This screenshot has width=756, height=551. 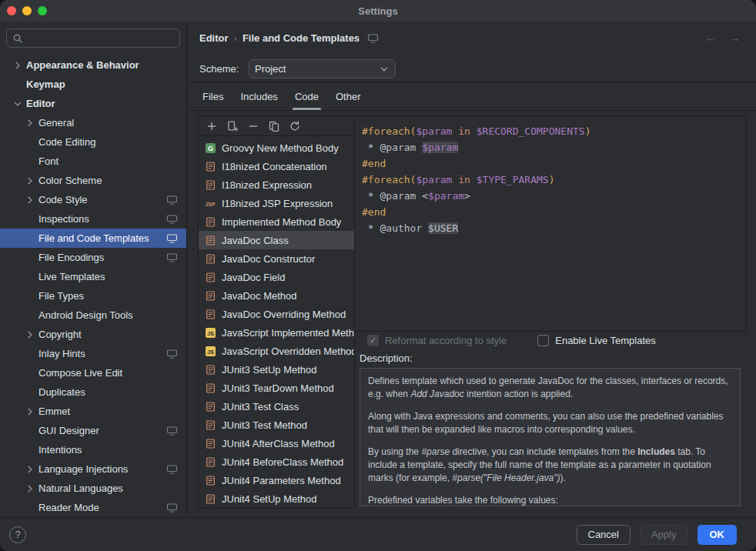 I want to click on apply-button: Apply, so click(x=664, y=535).